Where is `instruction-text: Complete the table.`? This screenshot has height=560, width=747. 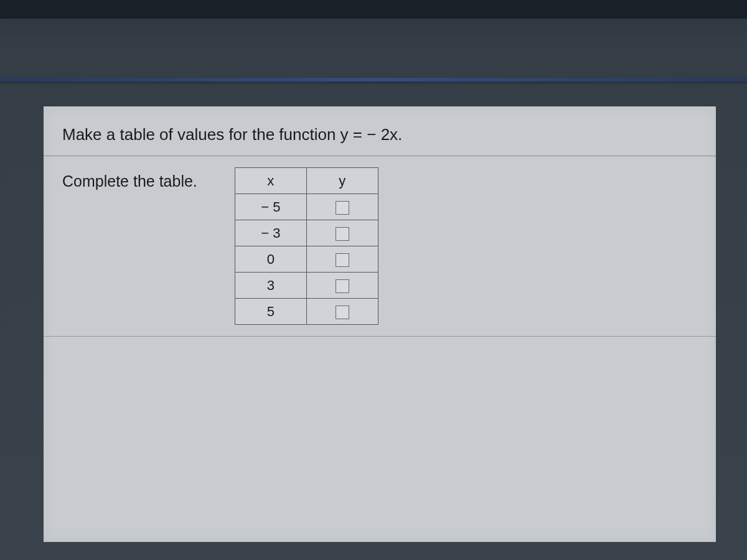 instruction-text: Complete the table. is located at coordinates (129, 179).